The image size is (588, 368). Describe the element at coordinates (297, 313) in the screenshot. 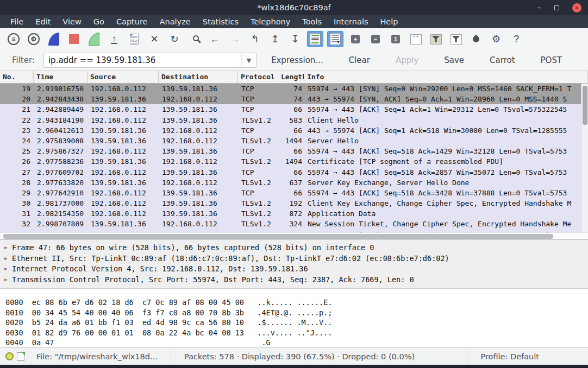

I see `hex-row-1: 0010 00 34 45 54 40 00 40 06 f3 f7 c0 a8…` at that location.